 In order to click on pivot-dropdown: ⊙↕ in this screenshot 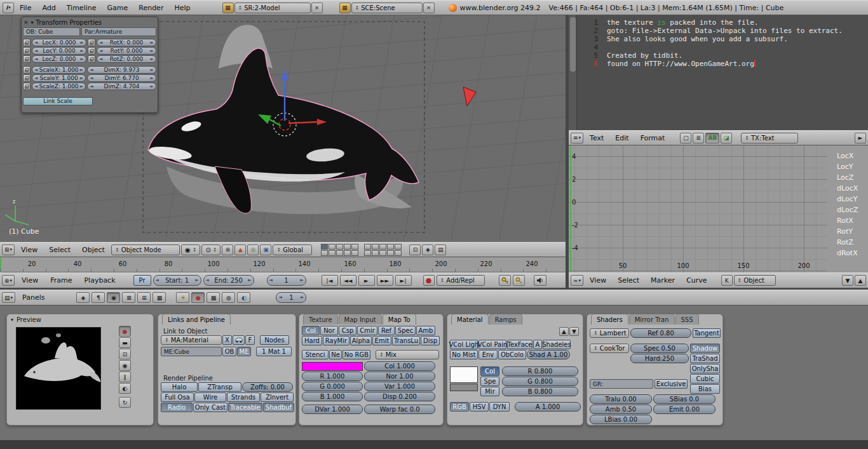, I will do `click(211, 250)`.